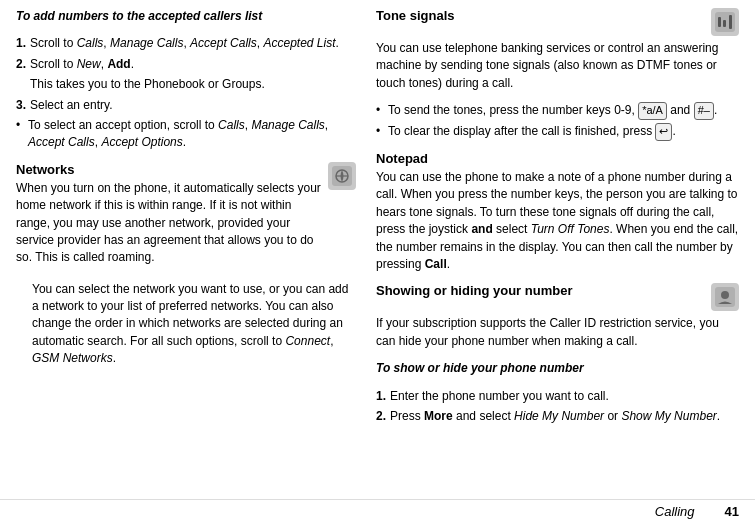 Image resolution: width=755 pixels, height=523 pixels. I want to click on add-numbers-title: To add numbers to the accepted callers l…, so click(139, 16).